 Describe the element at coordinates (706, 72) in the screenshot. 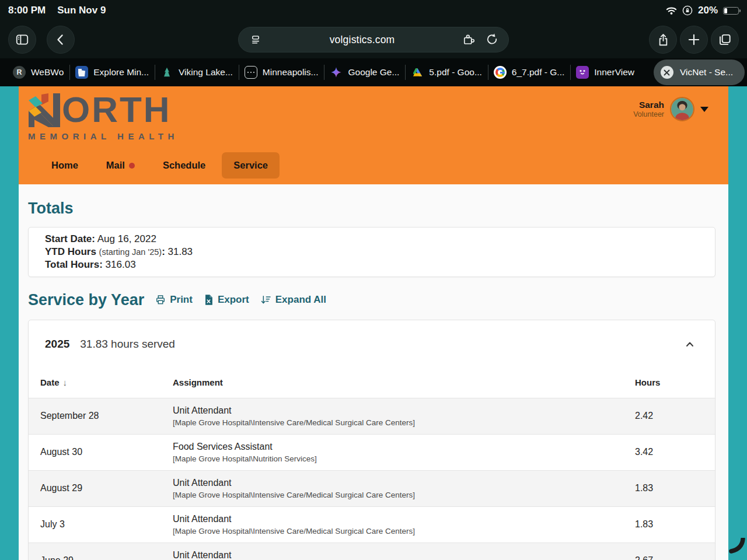

I see `tab-label: VicNet - Se...` at that location.